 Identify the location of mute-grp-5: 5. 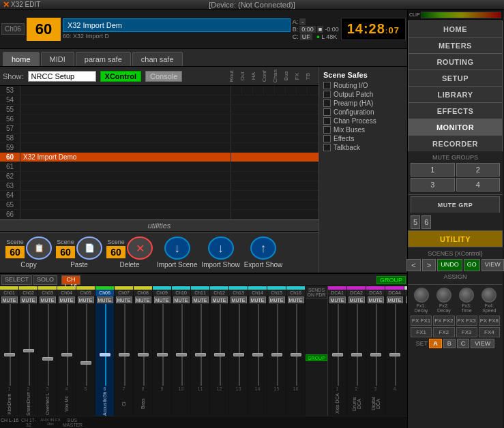
(415, 222).